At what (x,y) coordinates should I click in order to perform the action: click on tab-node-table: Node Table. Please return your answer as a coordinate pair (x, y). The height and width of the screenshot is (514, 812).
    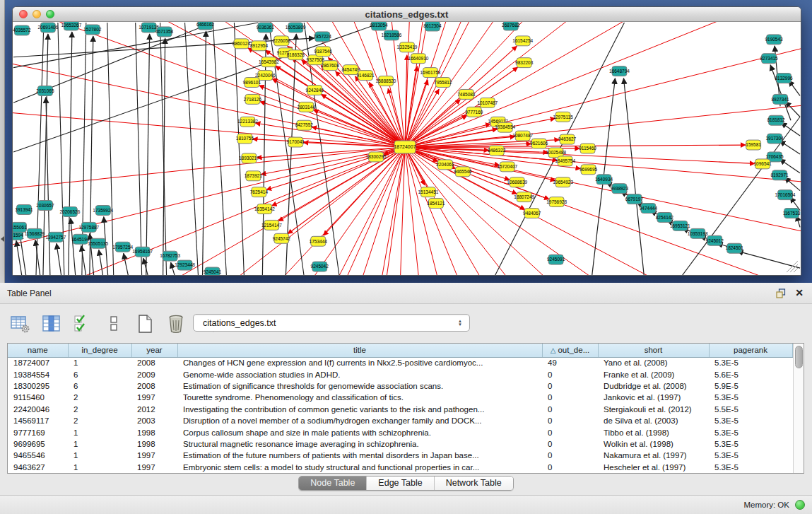
    Looking at the image, I should click on (333, 484).